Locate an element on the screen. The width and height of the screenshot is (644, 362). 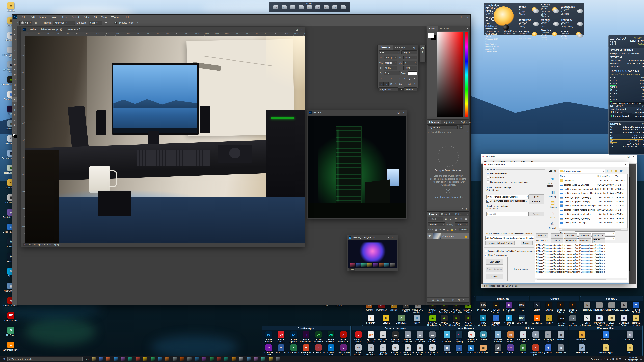
file-row: desktop_c2q-q9650_clear.jpg13/07/2018 02… is located at coordinates (594, 197).